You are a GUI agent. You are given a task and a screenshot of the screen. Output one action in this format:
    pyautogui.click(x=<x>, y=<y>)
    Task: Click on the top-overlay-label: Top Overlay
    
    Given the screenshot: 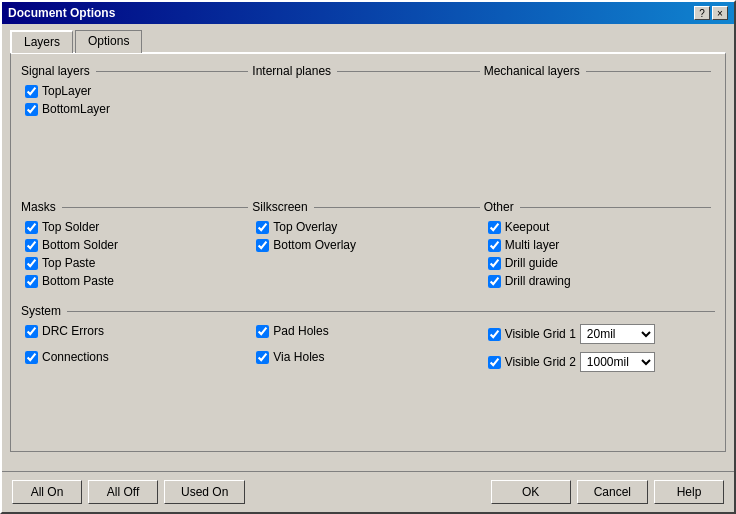 What is the action you would take?
    pyautogui.click(x=305, y=227)
    